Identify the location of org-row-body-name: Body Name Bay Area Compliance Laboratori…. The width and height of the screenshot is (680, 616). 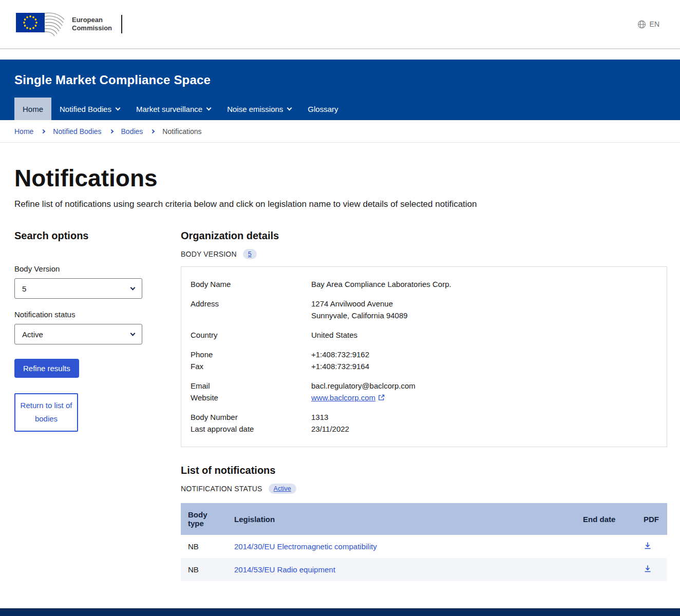
(424, 284).